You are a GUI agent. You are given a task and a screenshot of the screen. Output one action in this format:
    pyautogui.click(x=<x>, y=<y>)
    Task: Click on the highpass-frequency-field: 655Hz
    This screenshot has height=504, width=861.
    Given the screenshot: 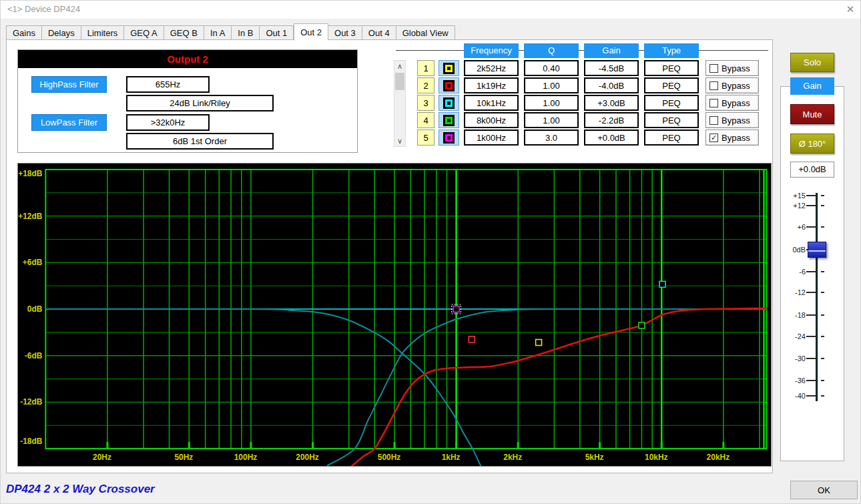 What is the action you would take?
    pyautogui.click(x=168, y=84)
    